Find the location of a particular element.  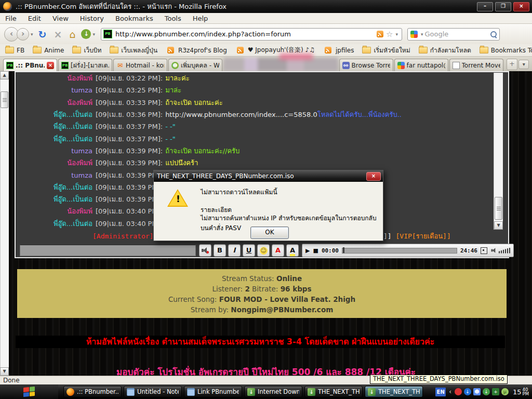

red-ball-tray-icon is located at coordinates (458, 392).